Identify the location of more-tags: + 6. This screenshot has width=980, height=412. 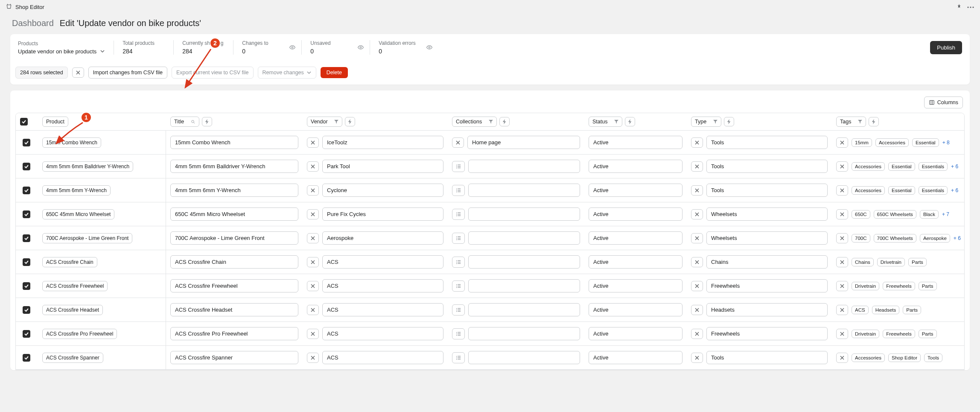
(954, 190).